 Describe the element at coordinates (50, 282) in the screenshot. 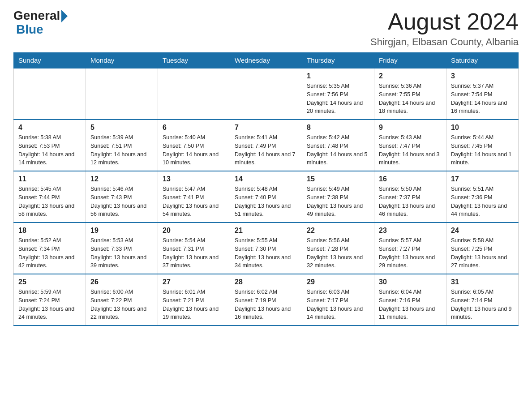

I see `day-number: 25` at that location.